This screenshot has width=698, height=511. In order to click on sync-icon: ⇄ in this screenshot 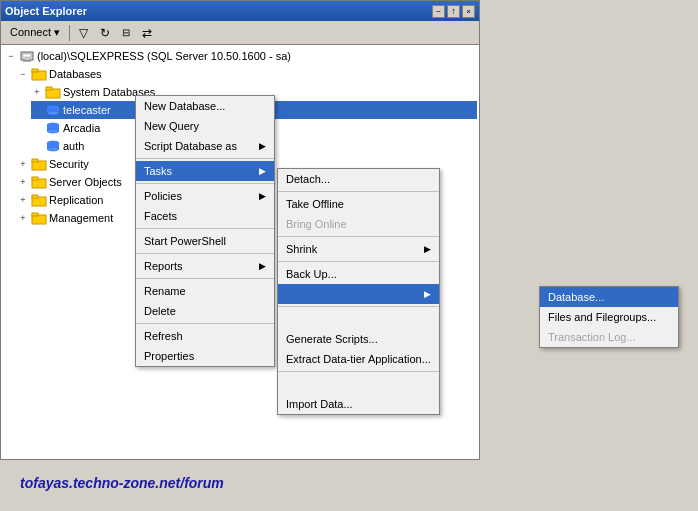, I will do `click(147, 33)`.